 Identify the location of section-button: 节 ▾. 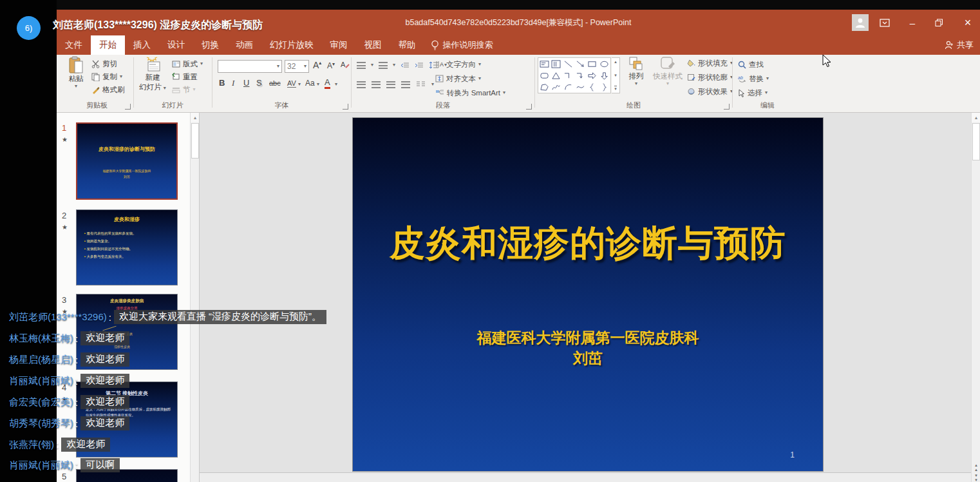
(187, 90).